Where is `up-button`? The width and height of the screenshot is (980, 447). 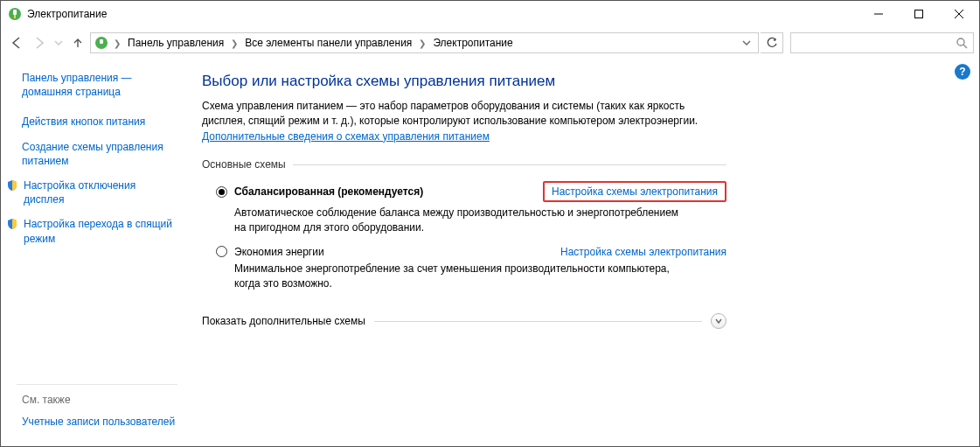 up-button is located at coordinates (78, 43).